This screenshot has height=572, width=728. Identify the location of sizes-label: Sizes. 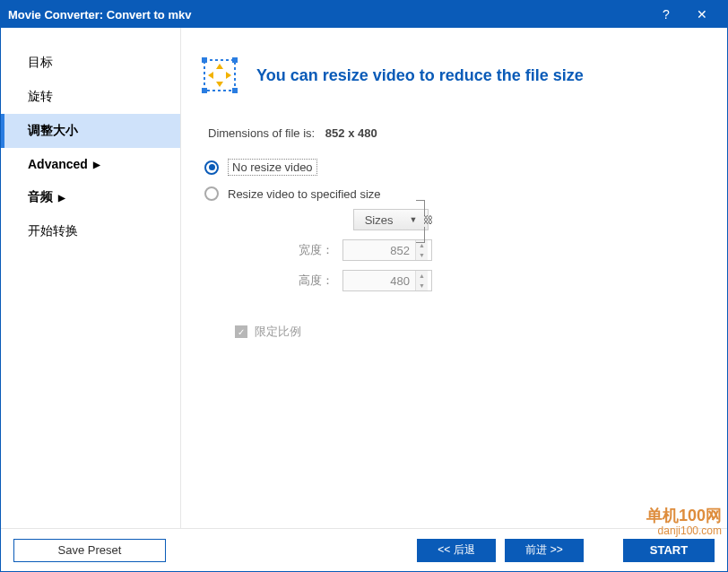
(379, 221).